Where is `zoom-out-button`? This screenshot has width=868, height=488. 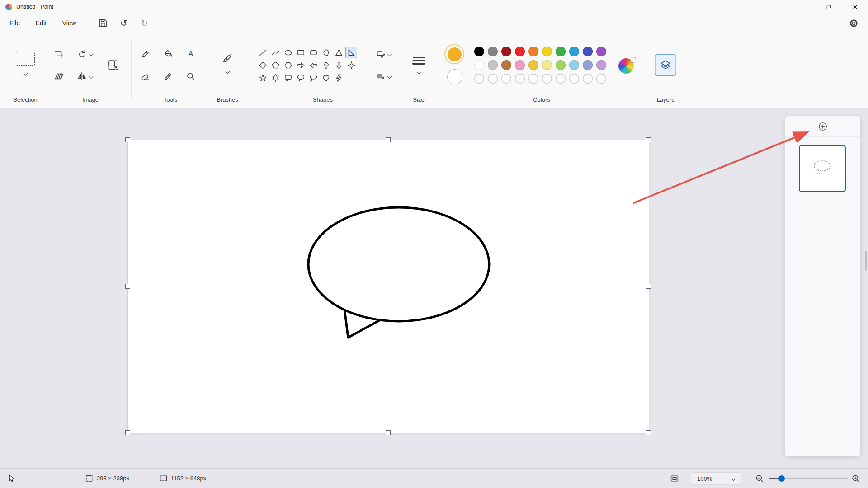 zoom-out-button is located at coordinates (760, 478).